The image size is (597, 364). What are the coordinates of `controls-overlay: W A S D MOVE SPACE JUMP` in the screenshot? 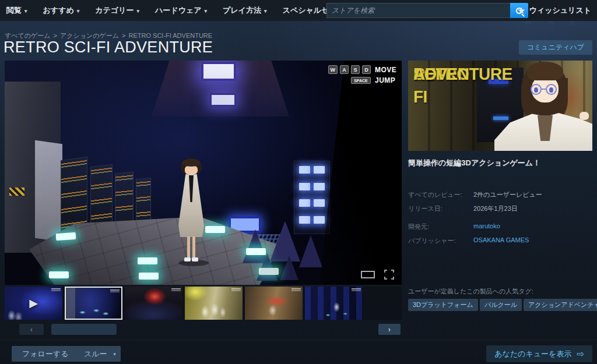 It's located at (363, 75).